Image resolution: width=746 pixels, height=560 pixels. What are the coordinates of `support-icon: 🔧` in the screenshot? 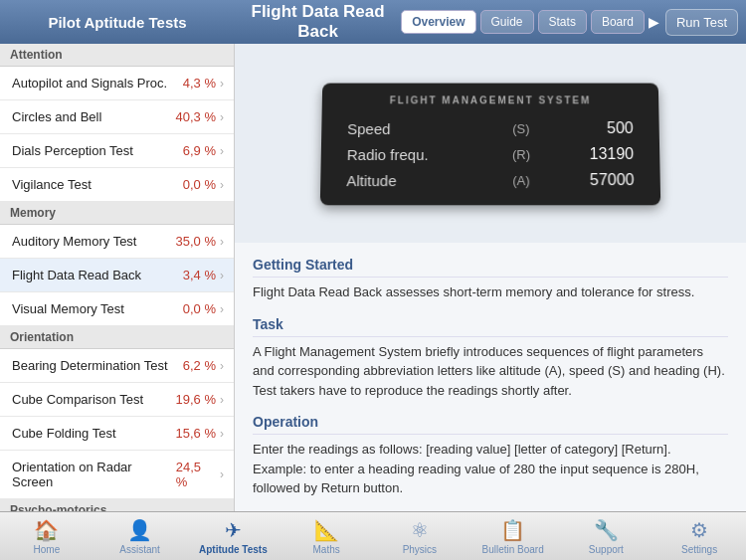 It's located at (607, 530).